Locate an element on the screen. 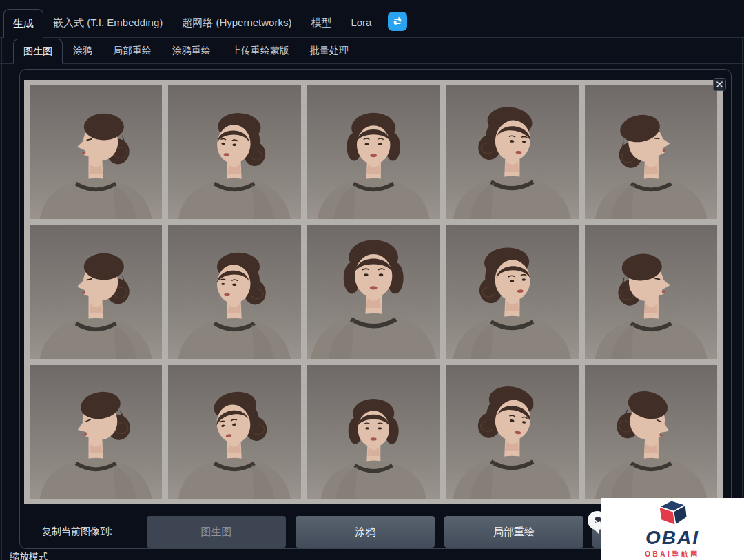 The width and height of the screenshot is (744, 560). close-icon is located at coordinates (719, 84).